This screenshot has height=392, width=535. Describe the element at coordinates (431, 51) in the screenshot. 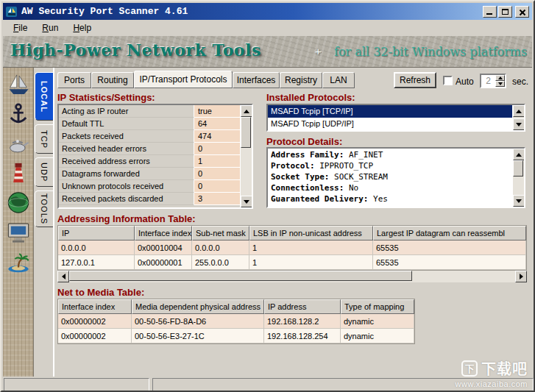

I see `banner-subtitle: for all 32-bit Windows platforms` at that location.